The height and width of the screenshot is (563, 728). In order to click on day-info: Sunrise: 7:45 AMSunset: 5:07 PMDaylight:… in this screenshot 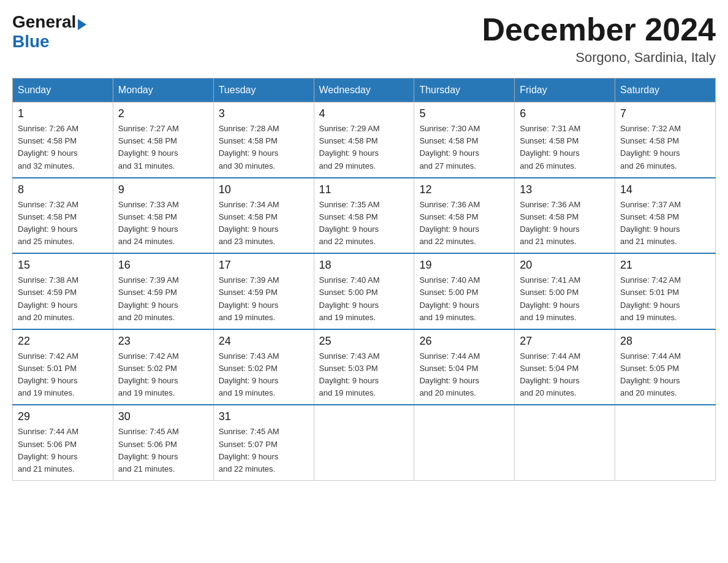, I will do `click(264, 450)`.